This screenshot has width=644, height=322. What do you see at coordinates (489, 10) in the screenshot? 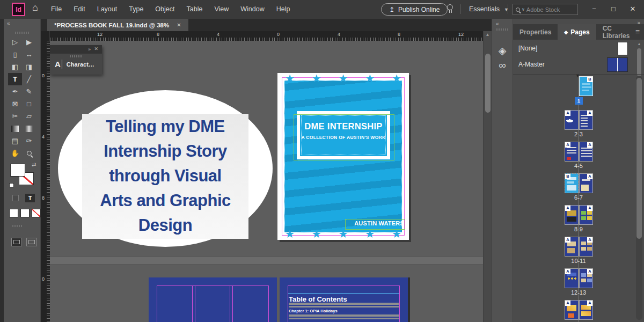
I see `workspace-switcher: Essentials▼` at bounding box center [489, 10].